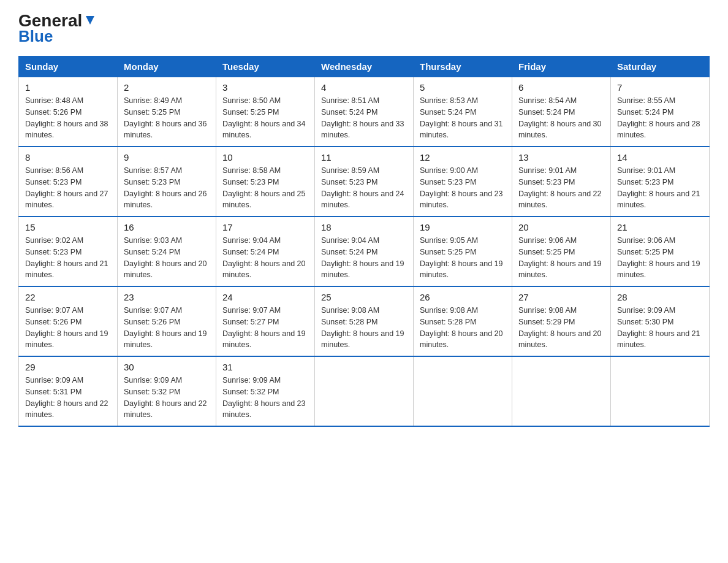  Describe the element at coordinates (167, 321) in the screenshot. I see `calendar-cell: 23Sunrise: 9:07 AMSunset: 5:26 PMDayligh…` at that location.